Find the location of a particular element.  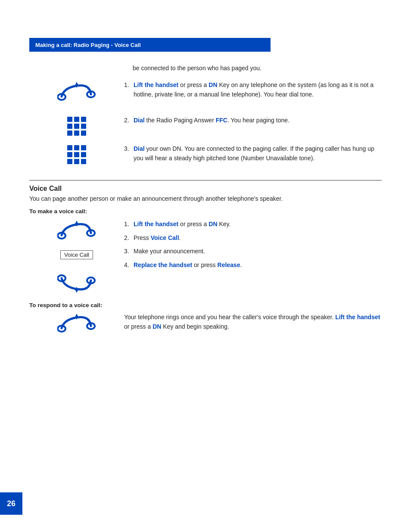

make-voice-call-label: To make a voice call: is located at coordinates (206, 211).